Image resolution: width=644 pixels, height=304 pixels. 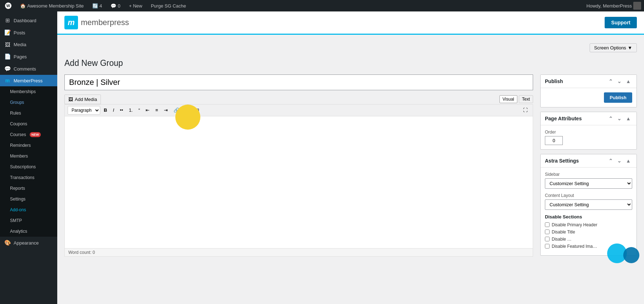 What do you see at coordinates (29, 156) in the screenshot?
I see `sidebar-item-members: Members` at bounding box center [29, 156].